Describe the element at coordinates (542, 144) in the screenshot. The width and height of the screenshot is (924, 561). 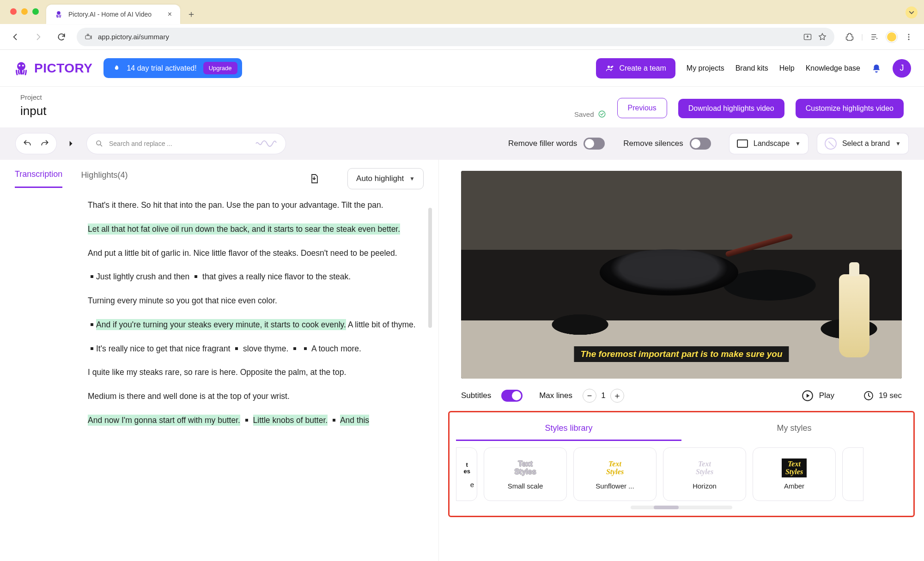
I see `remove-filler-label: Remove filler words` at that location.